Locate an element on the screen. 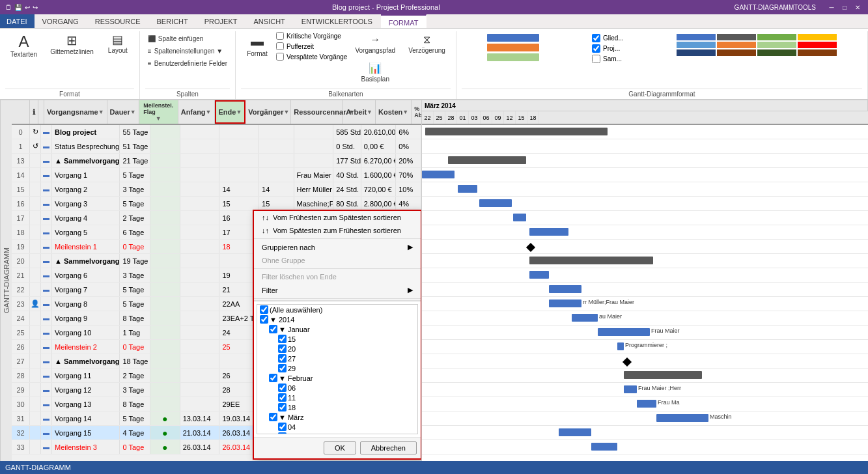  td-name: Vorgang 3 is located at coordinates (86, 203).